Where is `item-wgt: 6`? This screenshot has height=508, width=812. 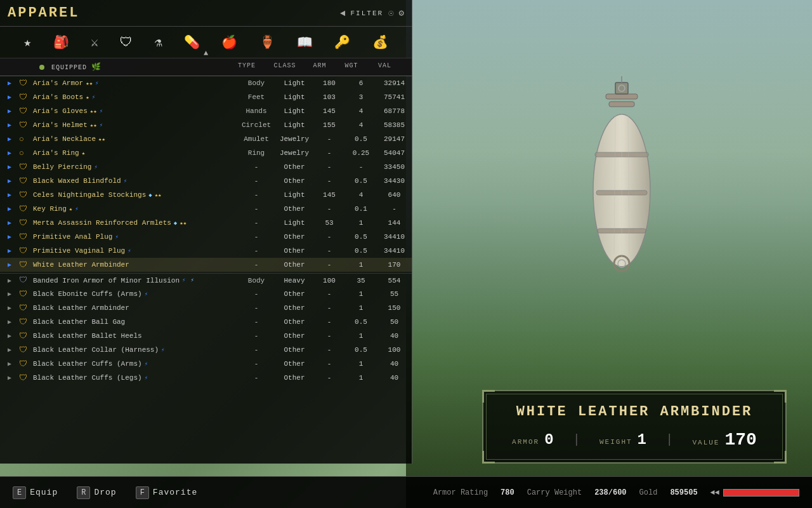 item-wgt: 6 is located at coordinates (361, 83).